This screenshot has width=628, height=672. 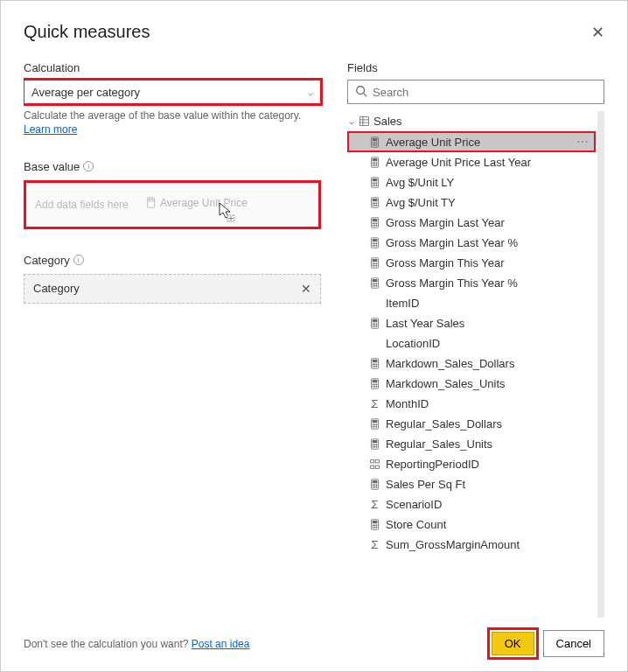 I want to click on calculation-selected: Average per category, so click(x=86, y=93).